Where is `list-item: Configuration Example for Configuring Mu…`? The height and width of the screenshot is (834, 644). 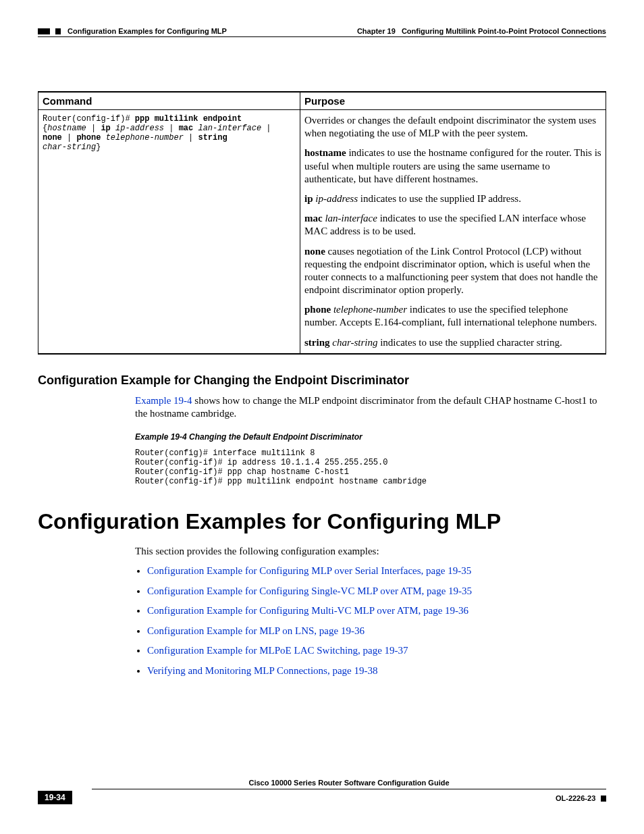 list-item: Configuration Example for Configuring Mu… is located at coordinates (376, 611).